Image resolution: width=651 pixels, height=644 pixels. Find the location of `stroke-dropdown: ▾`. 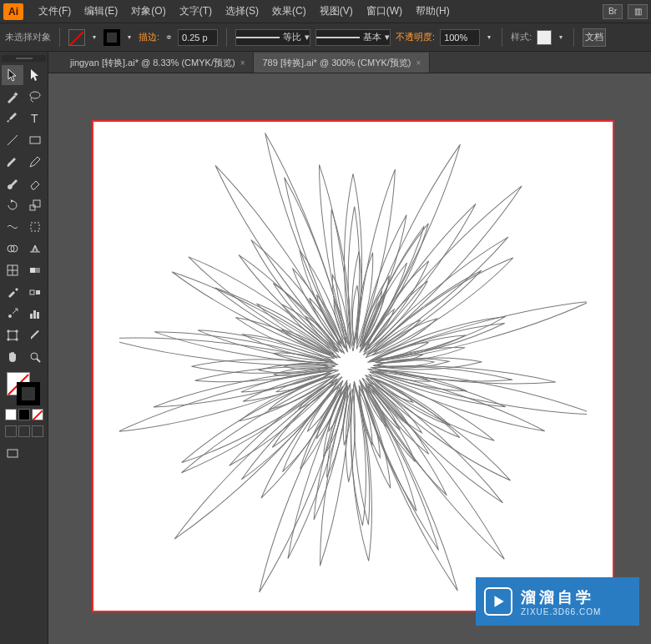

stroke-dropdown: ▾ is located at coordinates (129, 38).